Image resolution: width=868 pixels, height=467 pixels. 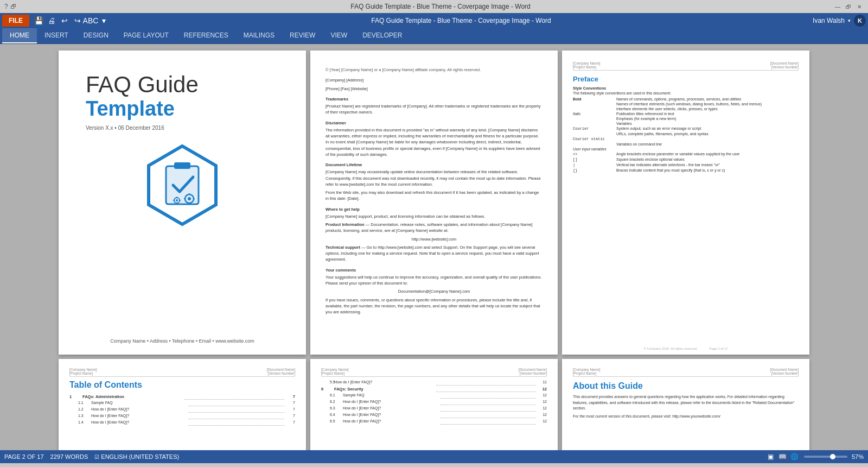 What do you see at coordinates (182, 341) in the screenshot?
I see `cover-footer: Company Name • Address • Telephone • Ema…` at bounding box center [182, 341].